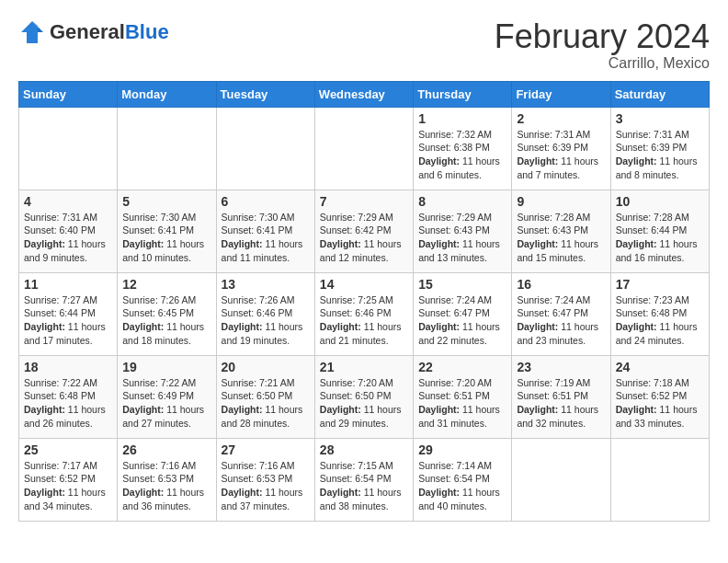 The image size is (728, 563). Describe the element at coordinates (364, 231) in the screenshot. I see `calendar-week-2: 4Sunrise: 7:31 AMSunset: 6:40 PMDaylight…` at that location.